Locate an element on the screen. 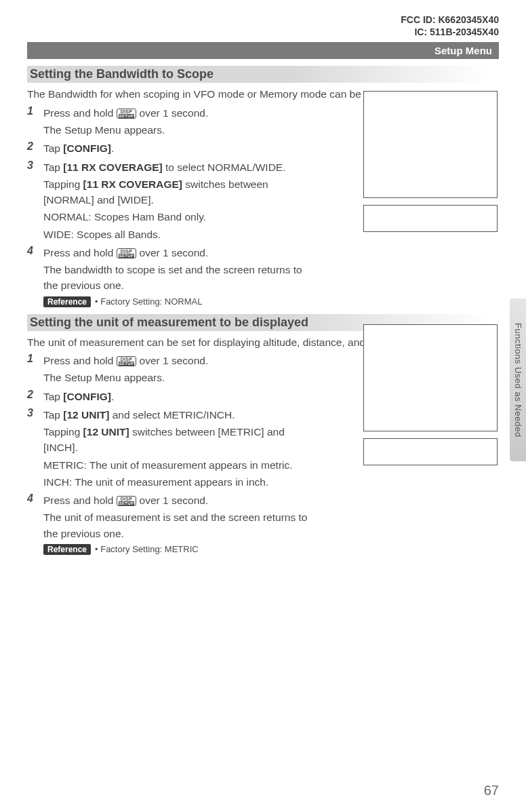 This screenshot has width=526, height=812. section-title-bandwidth: Setting the Bandwidth to Scope is located at coordinates (263, 75).